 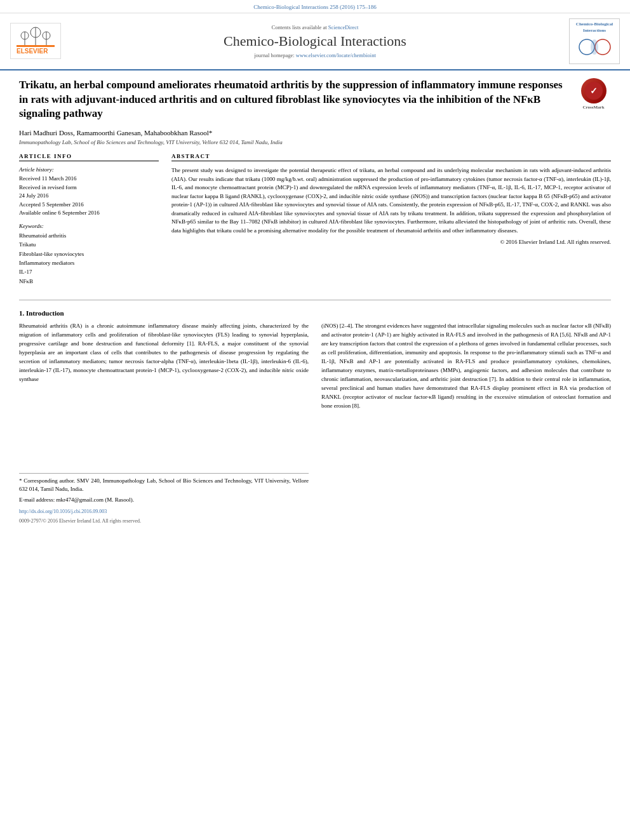 I want to click on keywords-label: Keywords:, so click(x=89, y=226).